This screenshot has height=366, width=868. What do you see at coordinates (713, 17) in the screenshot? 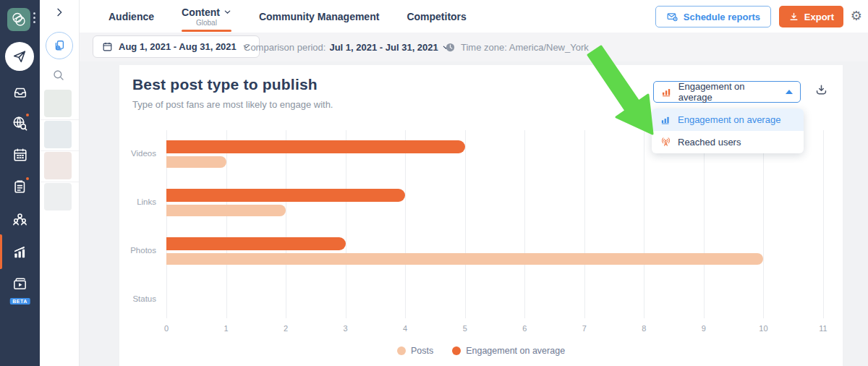
I see `schedule-reports-button: Schedule reports` at bounding box center [713, 17].